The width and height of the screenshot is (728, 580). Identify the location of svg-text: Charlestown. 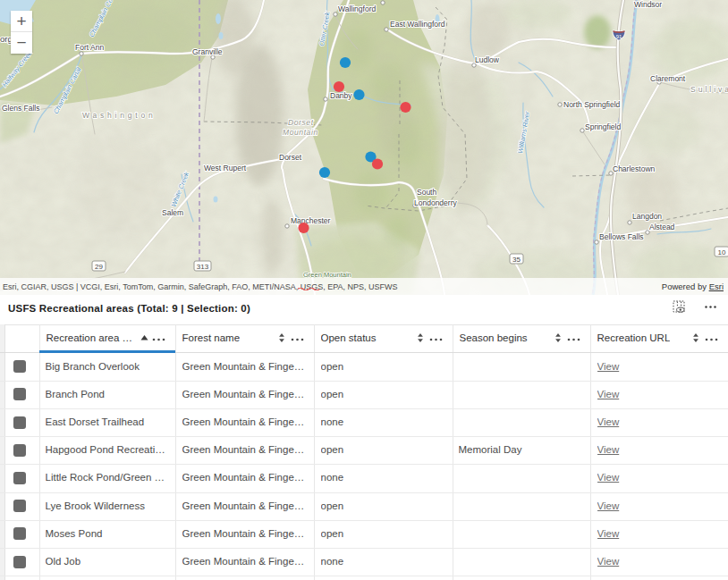
(634, 169).